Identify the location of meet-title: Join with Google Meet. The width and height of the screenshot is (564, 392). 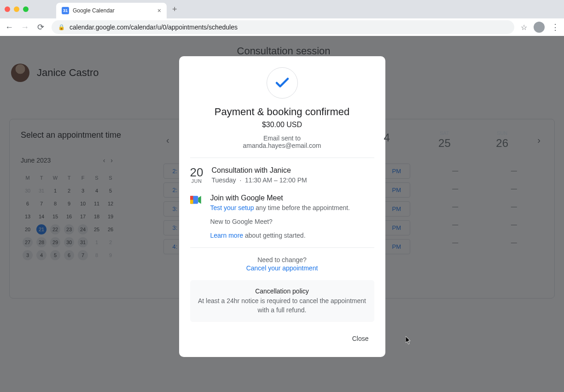
(292, 198).